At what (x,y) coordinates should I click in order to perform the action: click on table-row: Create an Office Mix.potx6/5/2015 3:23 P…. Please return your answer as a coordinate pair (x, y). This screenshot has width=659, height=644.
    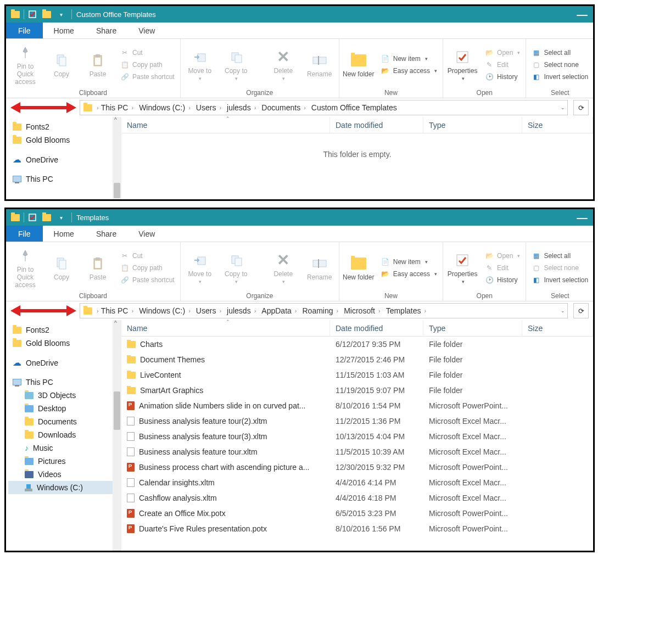
    Looking at the image, I should click on (357, 513).